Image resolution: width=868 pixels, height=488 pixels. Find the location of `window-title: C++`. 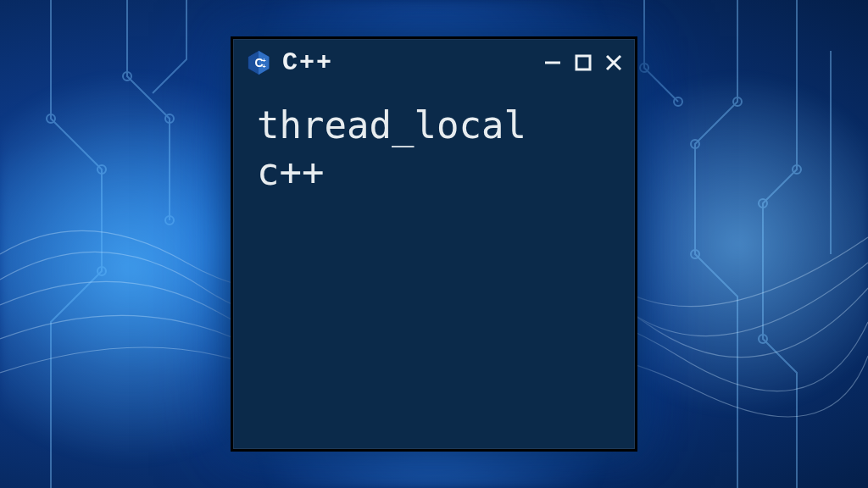

window-title: C++ is located at coordinates (412, 63).